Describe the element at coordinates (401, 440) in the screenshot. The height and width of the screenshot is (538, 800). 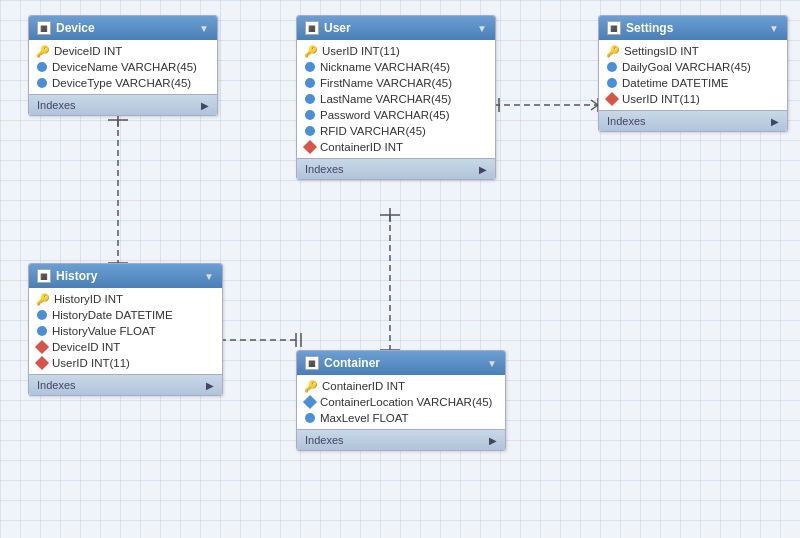
I see `container-indexes: Indexes ▶` at that location.